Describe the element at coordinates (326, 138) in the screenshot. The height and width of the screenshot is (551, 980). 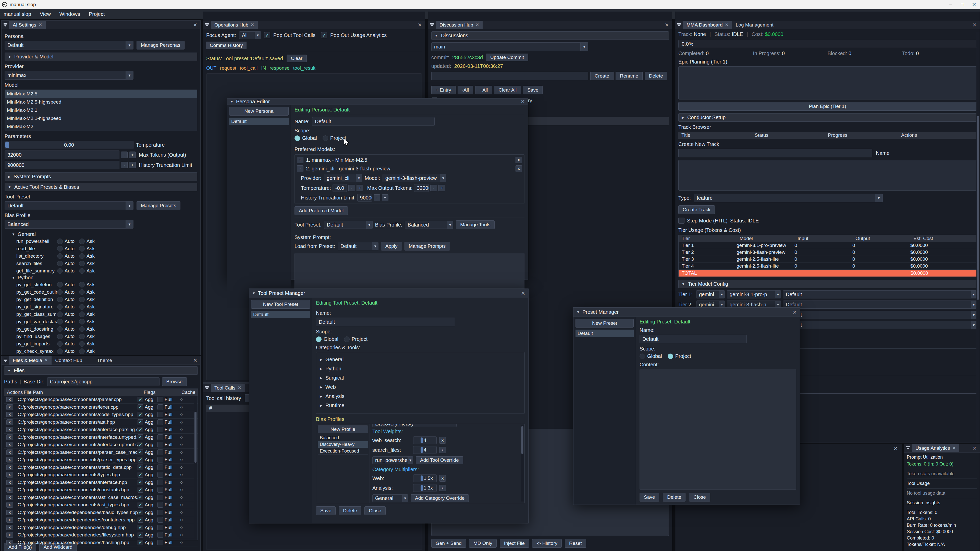
I see `scope-project-radio` at that location.